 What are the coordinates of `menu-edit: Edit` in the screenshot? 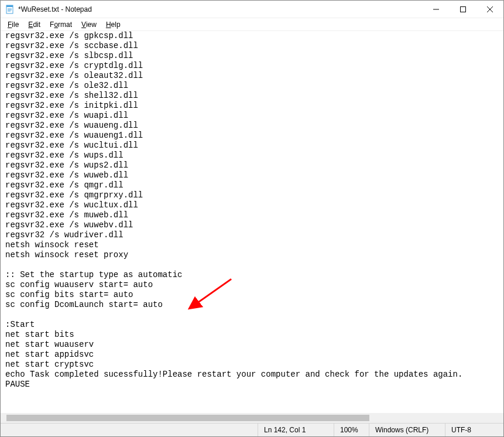 It's located at (34, 25).